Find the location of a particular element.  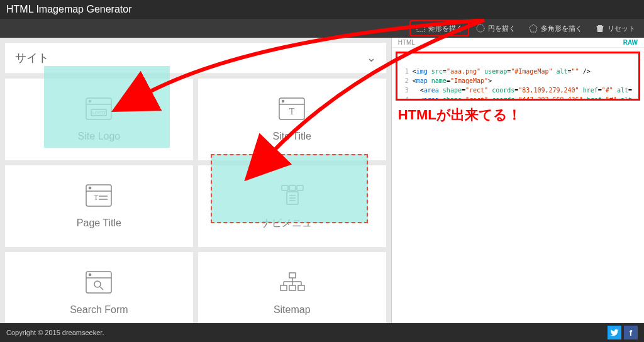

chevron-down-icon: ⌄ is located at coordinates (371, 58).